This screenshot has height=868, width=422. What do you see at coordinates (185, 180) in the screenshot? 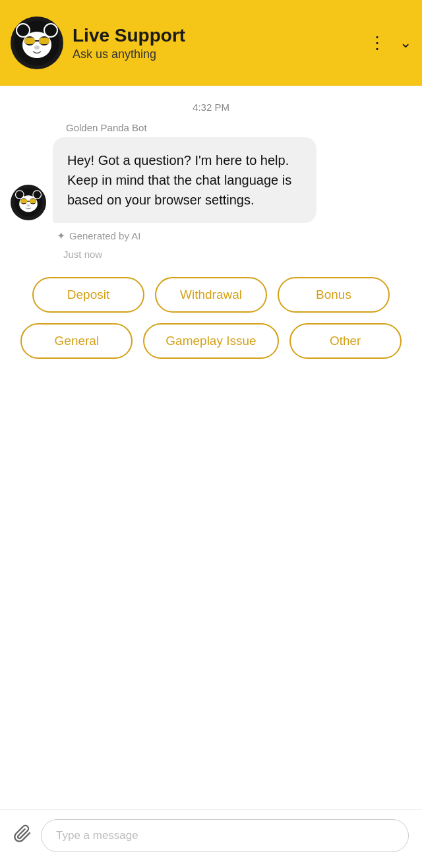
I see `bot-message-text: Hey! Got a question? I'm here to help. K…` at bounding box center [185, 180].